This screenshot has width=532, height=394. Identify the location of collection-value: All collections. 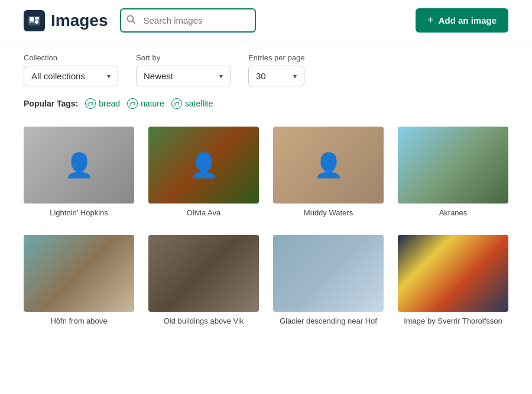
(58, 76).